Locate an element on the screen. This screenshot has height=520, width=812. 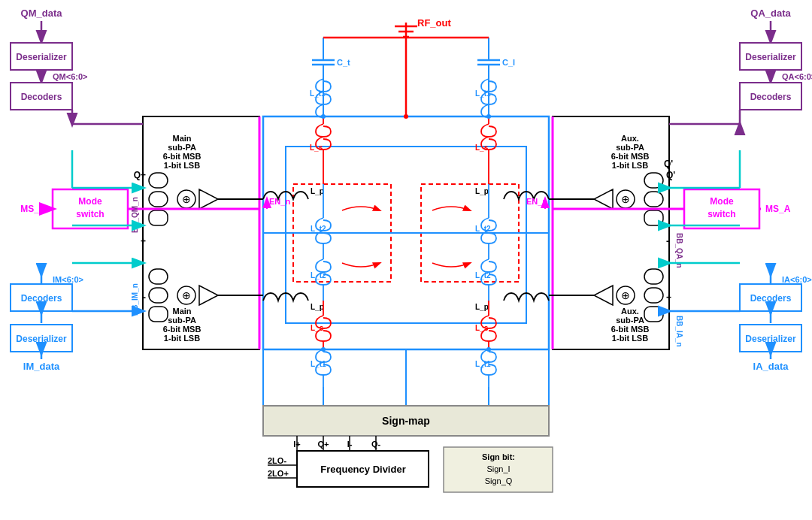
minus-left: - is located at coordinates (144, 298).